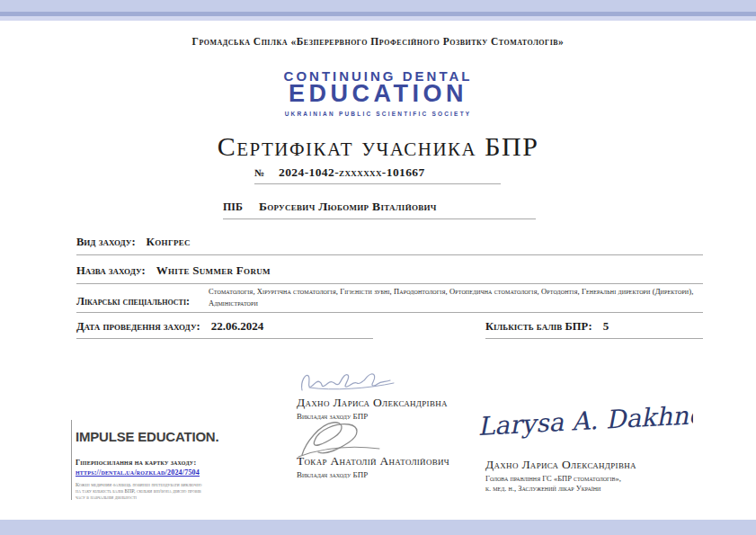 This screenshot has width=756, height=535. I want to click on event-name-label: Назва заходу:, so click(111, 272).